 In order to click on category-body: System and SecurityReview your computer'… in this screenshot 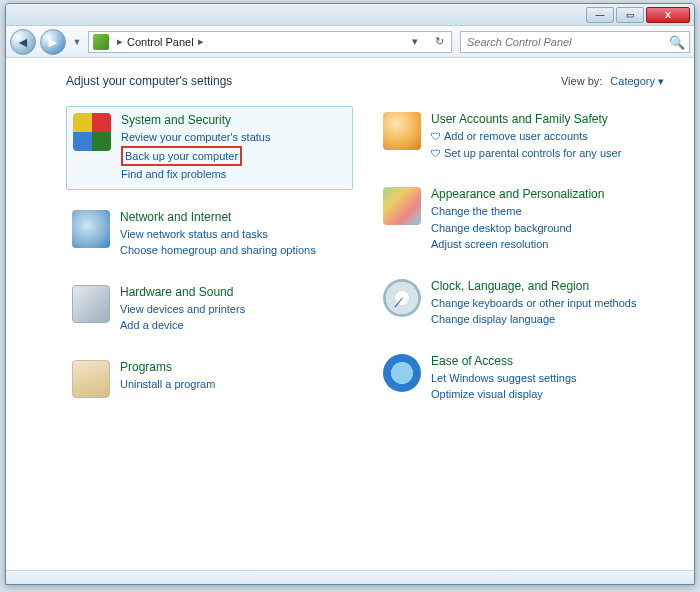, I will do `click(234, 148)`.